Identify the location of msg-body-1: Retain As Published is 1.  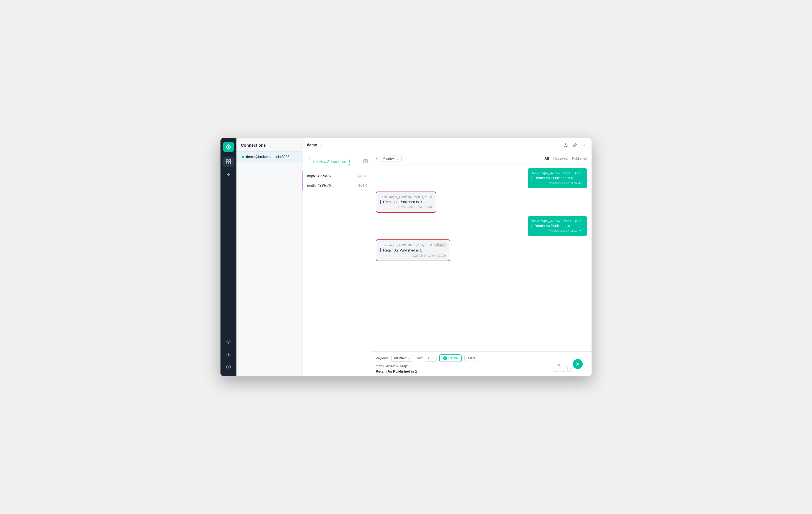
(557, 226).